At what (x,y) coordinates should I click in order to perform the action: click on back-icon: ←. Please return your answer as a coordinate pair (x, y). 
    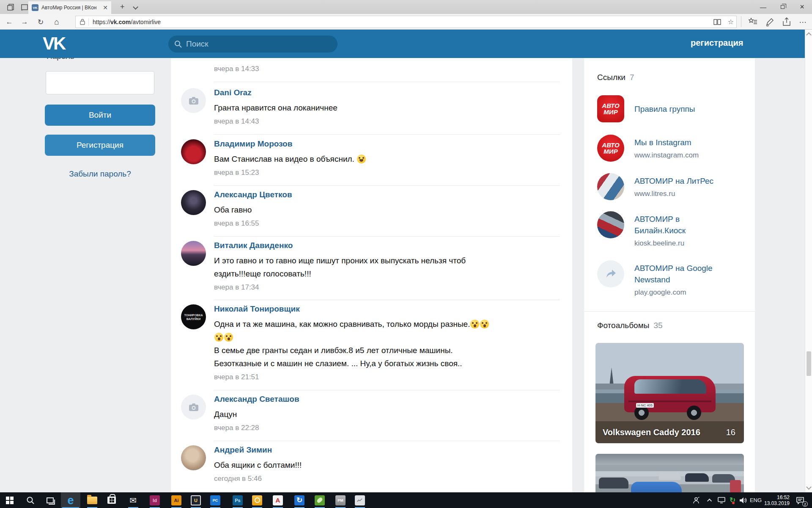
    Looking at the image, I should click on (9, 22).